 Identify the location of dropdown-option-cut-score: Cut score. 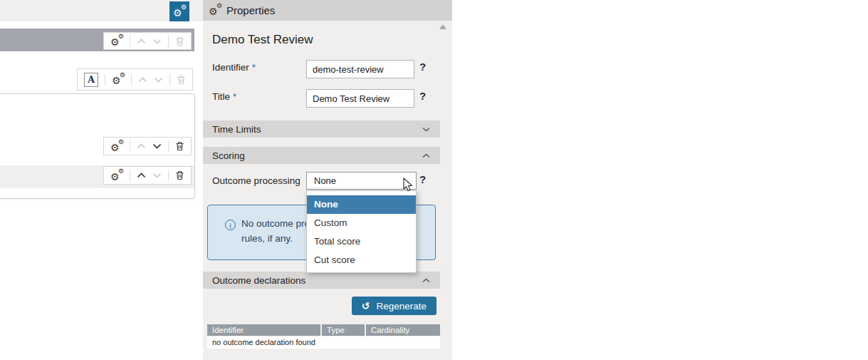
(362, 260).